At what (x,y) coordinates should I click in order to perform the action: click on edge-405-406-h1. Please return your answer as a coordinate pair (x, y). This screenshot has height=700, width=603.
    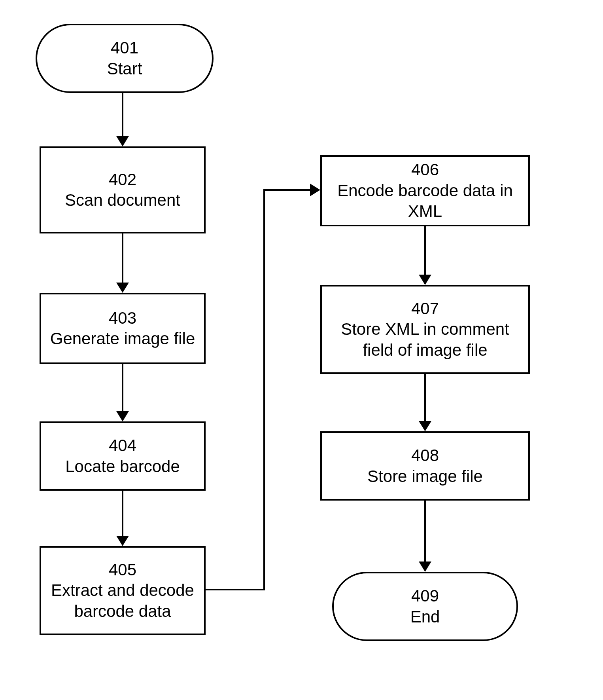
    Looking at the image, I should click on (235, 590).